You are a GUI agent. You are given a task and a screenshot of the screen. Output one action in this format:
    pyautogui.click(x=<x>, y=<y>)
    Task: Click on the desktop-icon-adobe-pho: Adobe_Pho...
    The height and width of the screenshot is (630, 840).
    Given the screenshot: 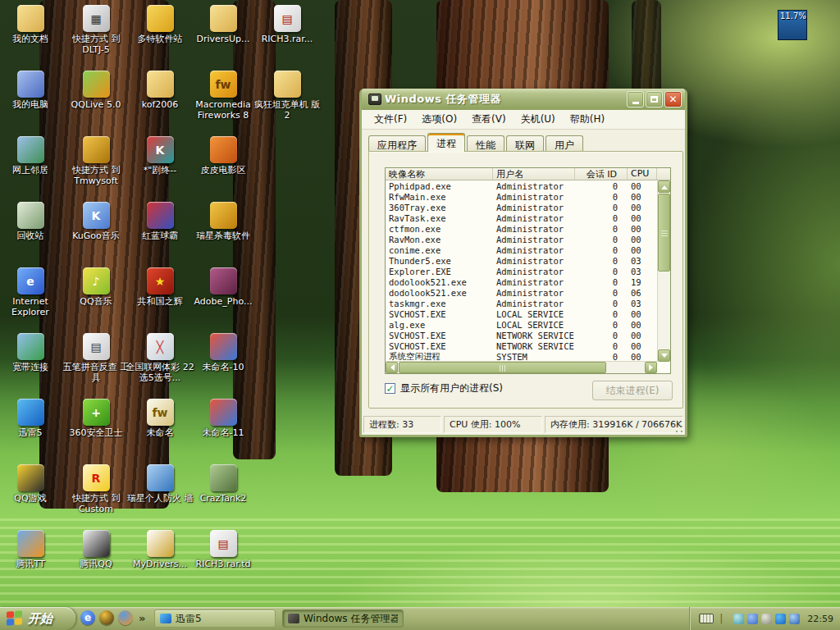 What is the action you would take?
    pyautogui.click(x=223, y=287)
    